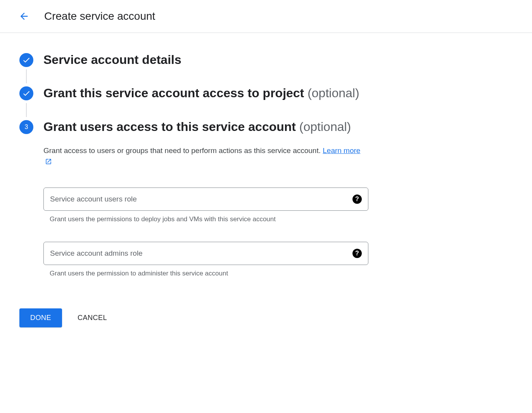 The image size is (532, 413). What do you see at coordinates (24, 16) in the screenshot?
I see `back-button` at bounding box center [24, 16].